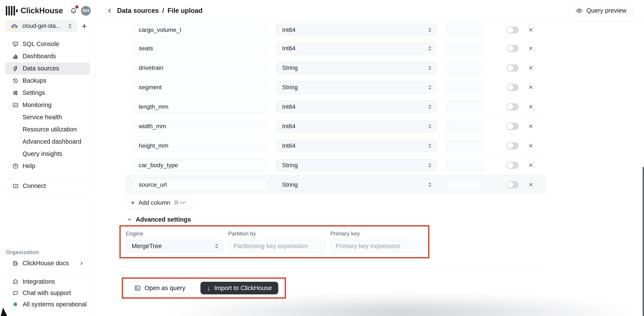 The width and height of the screenshot is (644, 316). I want to click on sidebar-item-label: Settings, so click(34, 93).